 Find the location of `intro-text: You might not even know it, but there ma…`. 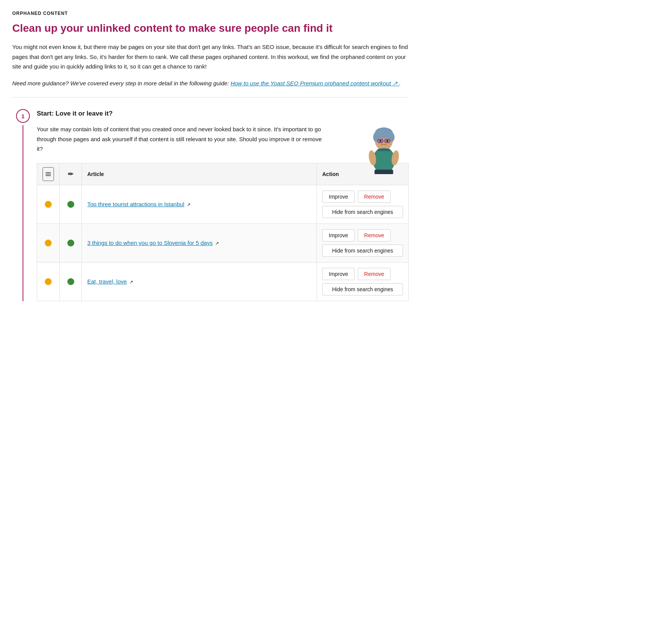

intro-text: You might not even know it, but there ma… is located at coordinates (210, 57).